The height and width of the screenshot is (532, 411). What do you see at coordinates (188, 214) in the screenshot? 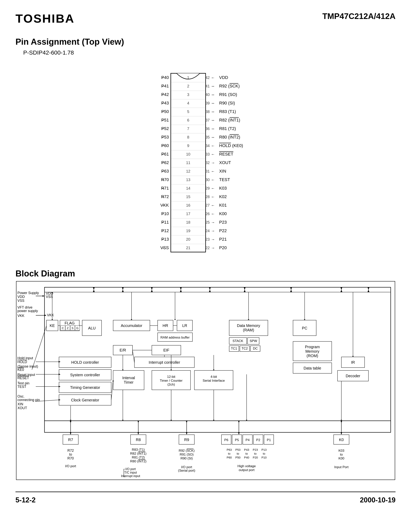
I see `svg-text: 17` at bounding box center [188, 214].